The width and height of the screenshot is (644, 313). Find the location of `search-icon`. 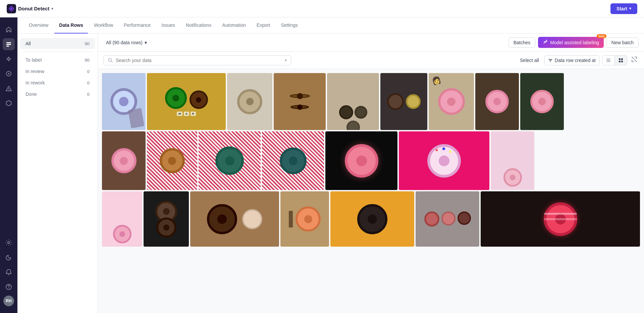

search-icon is located at coordinates (110, 60).